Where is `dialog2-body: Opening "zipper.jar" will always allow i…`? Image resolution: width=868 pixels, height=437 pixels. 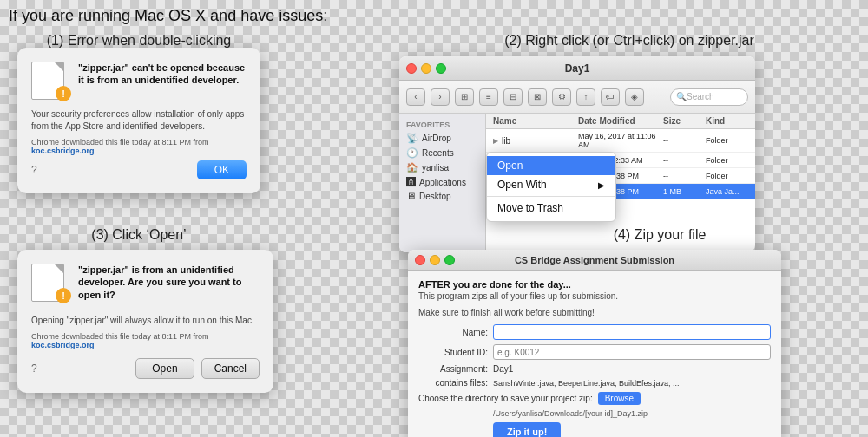
dialog2-body: Opening "zipper.jar" will always allow i… is located at coordinates (146, 321).